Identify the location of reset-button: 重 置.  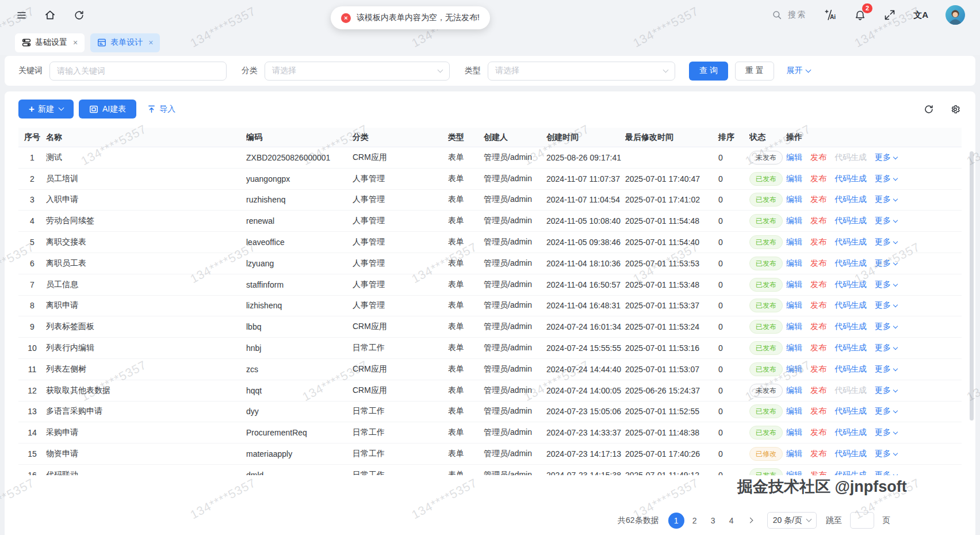
(755, 71).